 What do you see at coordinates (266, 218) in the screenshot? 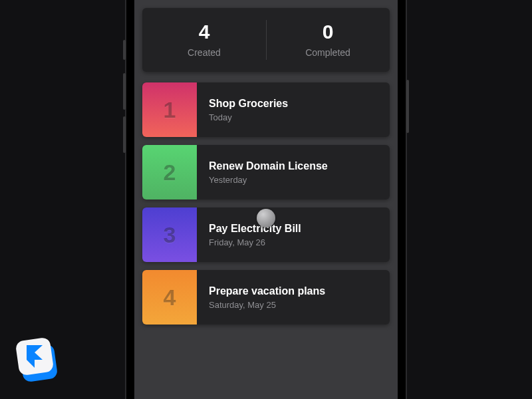
I see `touch-indicator-icon` at bounding box center [266, 218].